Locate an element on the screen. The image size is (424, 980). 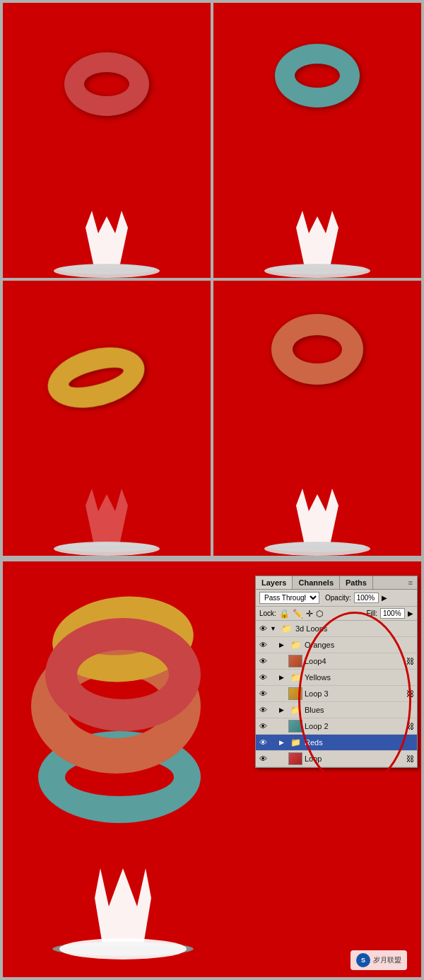
thumb-loop is located at coordinates (295, 759).